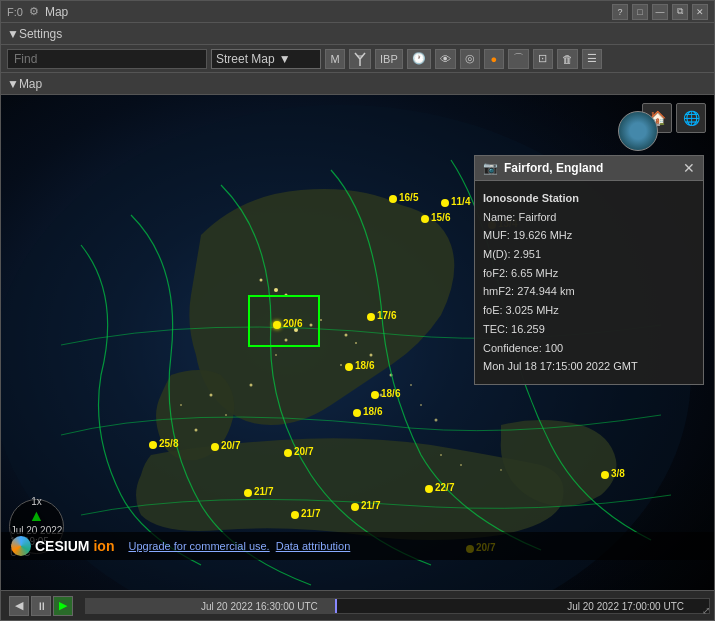 The width and height of the screenshot is (715, 621). Describe the element at coordinates (589, 236) in the screenshot. I see `popup-muf: MUF: 19.626 MHz` at that location.